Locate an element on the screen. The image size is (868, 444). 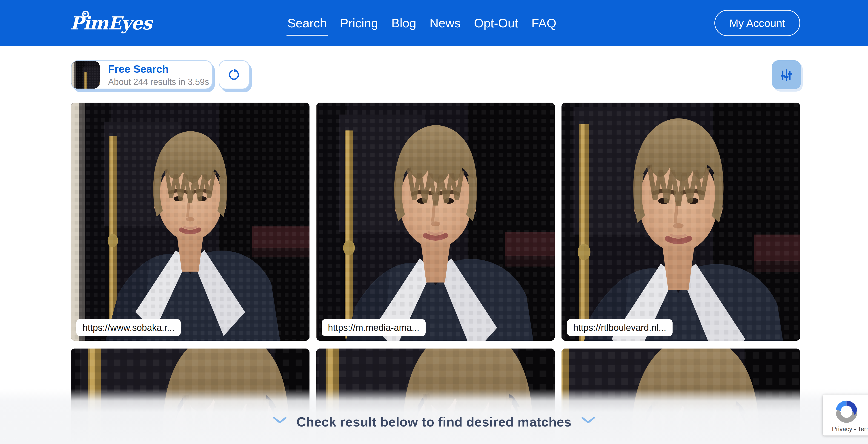
nav-pricing: Pricing is located at coordinates (359, 23).